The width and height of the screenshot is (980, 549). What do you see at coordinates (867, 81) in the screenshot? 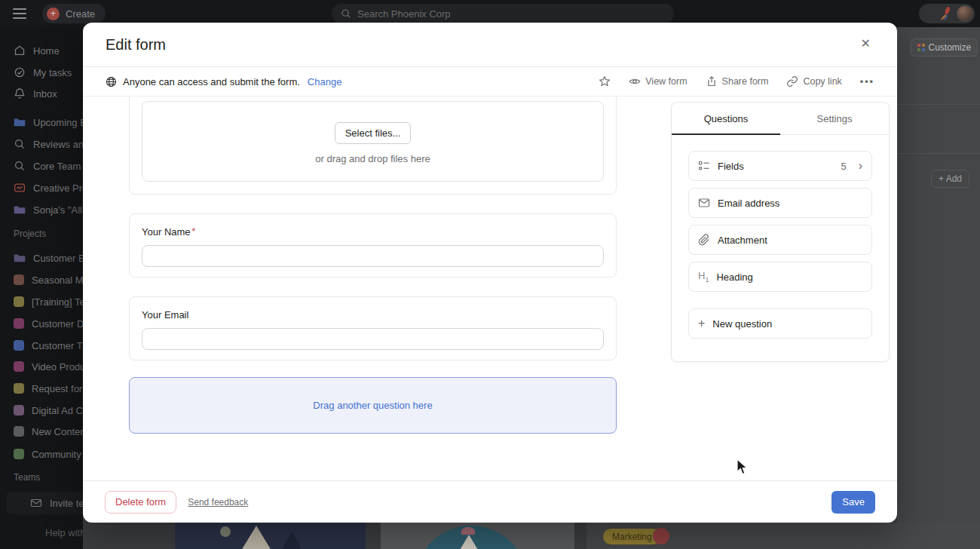
I see `more-options-icon: •••` at bounding box center [867, 81].